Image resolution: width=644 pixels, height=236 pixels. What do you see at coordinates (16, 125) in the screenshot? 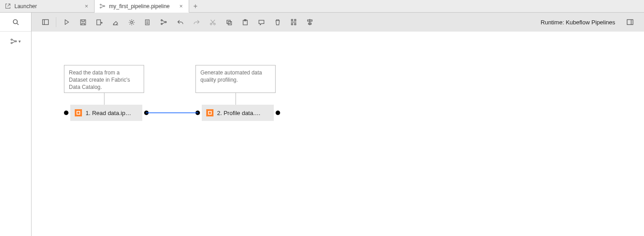
I see `palette-rail: ▾` at bounding box center [16, 125].